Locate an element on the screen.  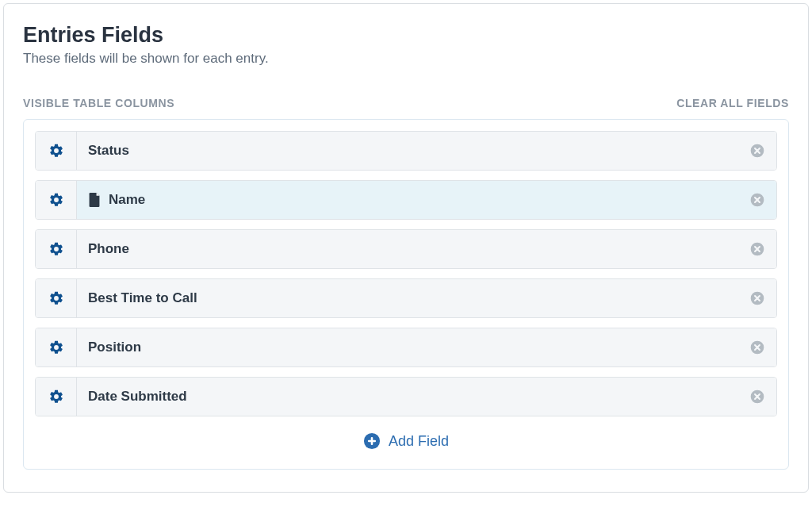
field-row: Position is located at coordinates (406, 347).